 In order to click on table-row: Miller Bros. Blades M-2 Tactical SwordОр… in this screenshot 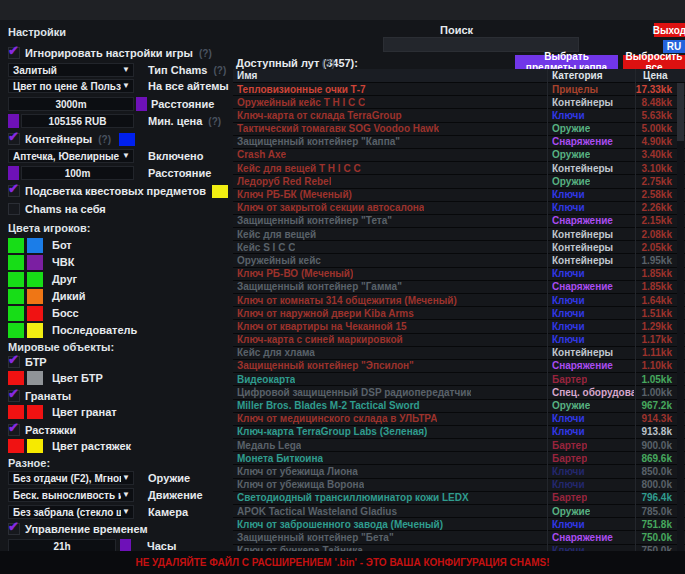, I will do `click(459, 406)`.